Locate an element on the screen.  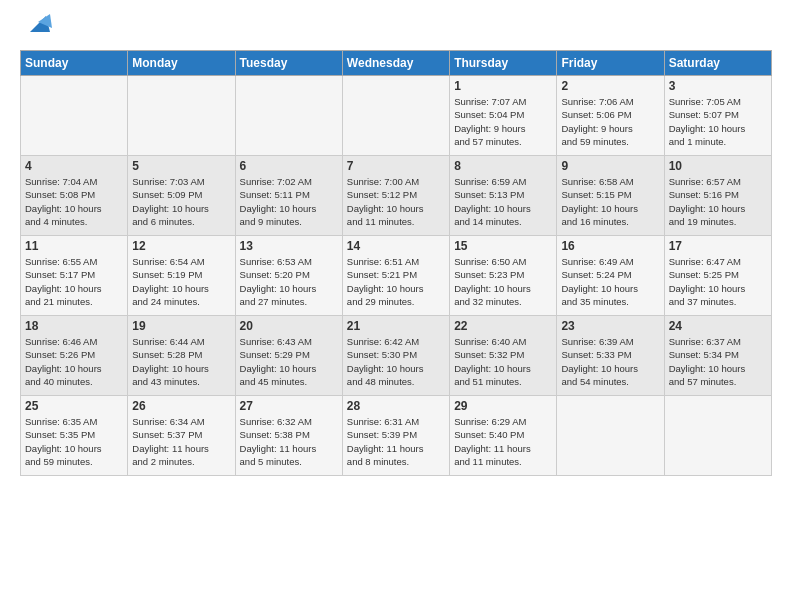
day-number: 13 is located at coordinates (289, 246).